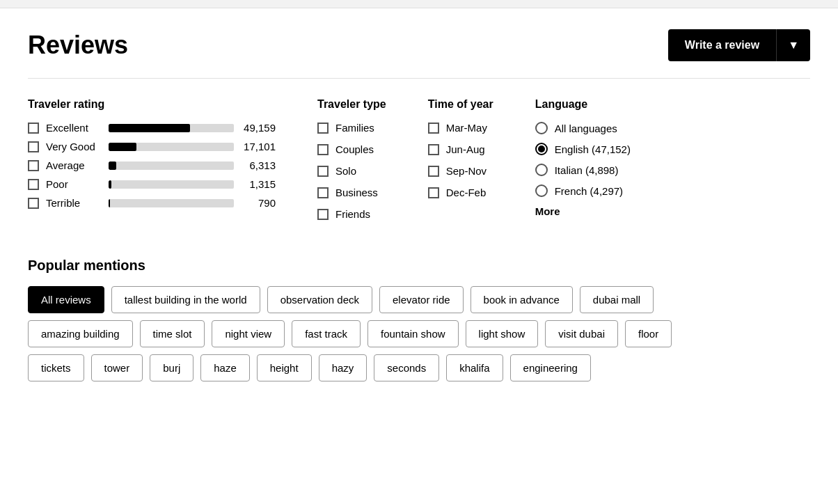 The height and width of the screenshot is (504, 838). What do you see at coordinates (152, 104) in the screenshot?
I see `traveler-rating-title: Traveler rating` at bounding box center [152, 104].